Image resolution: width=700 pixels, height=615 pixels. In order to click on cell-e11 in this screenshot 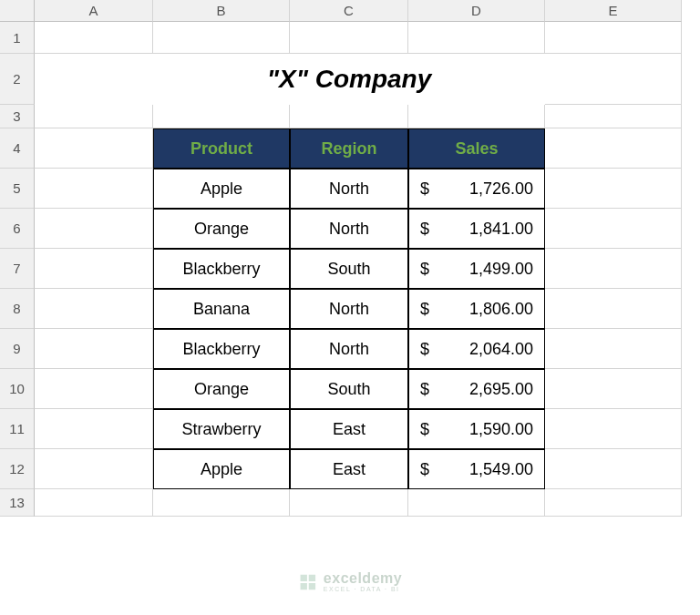, I will do `click(613, 429)`.